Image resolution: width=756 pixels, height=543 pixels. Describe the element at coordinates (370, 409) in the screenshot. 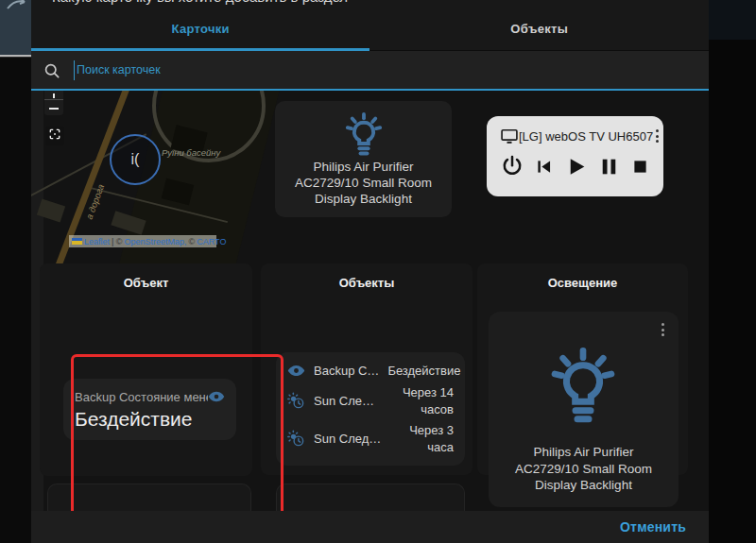

I see `entities-card-preview: Backup С… Бездействие` at that location.